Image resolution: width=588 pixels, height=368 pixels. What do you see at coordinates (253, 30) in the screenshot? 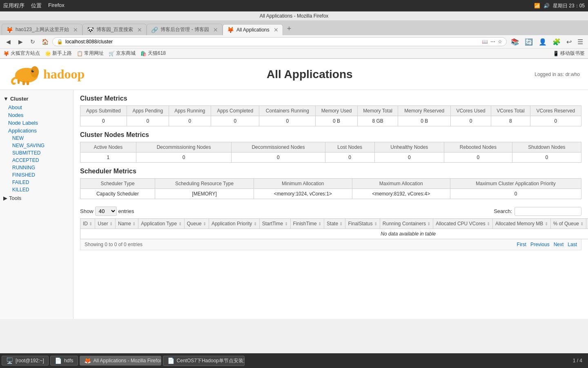
I see `tab-label-all-apps: All Applications` at bounding box center [253, 30].